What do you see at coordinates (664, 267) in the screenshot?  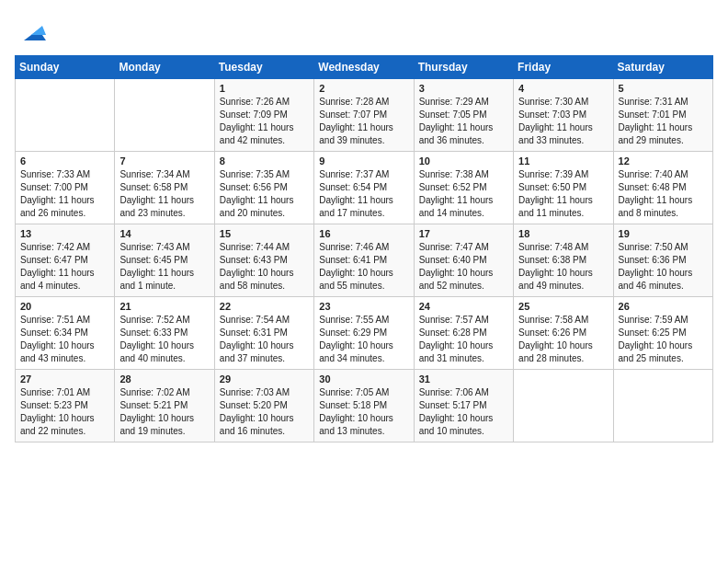 I see `day-details: Sunrise: 7:50 AM Sunset: 6:36 PM Dayligh…` at bounding box center [664, 267].